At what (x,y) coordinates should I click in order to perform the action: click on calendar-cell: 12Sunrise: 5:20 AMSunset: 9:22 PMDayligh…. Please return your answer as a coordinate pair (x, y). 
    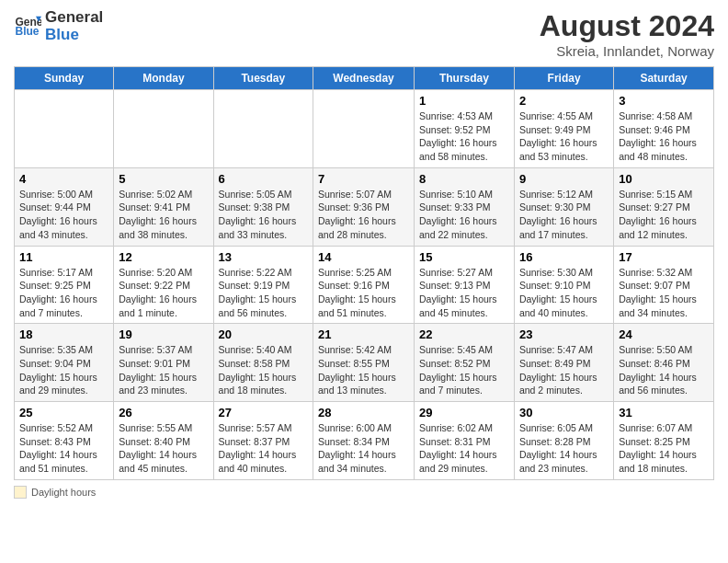
    Looking at the image, I should click on (164, 285).